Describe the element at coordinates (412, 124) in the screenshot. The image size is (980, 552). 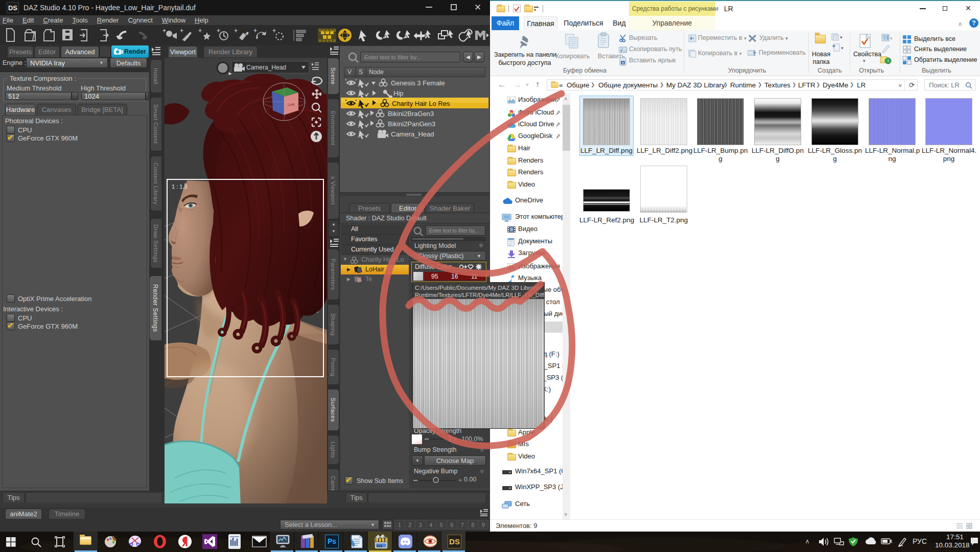
I see `svg-text: Bikini2PanGen3` at that location.